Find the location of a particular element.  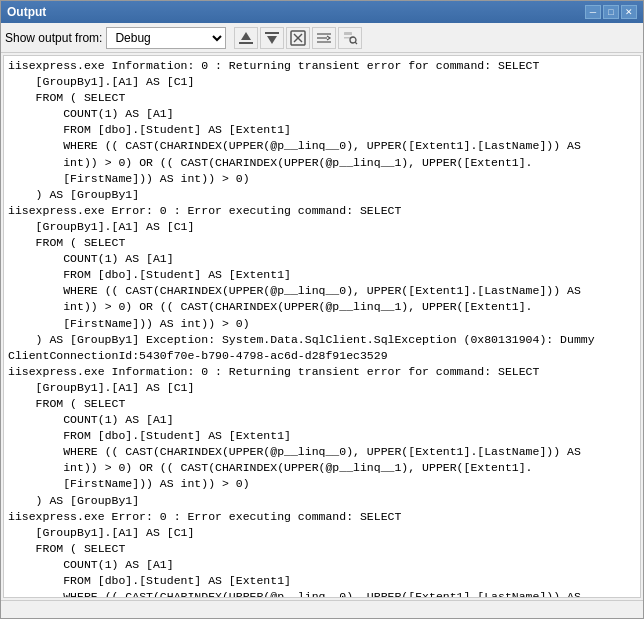

toolbar-action-buttons is located at coordinates (298, 38).